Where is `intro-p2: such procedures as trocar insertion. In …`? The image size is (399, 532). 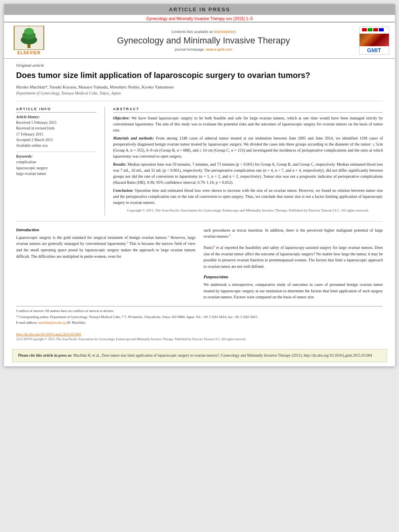
intro-p2: such procedures as trocar insertion. In … is located at coordinates (293, 233).